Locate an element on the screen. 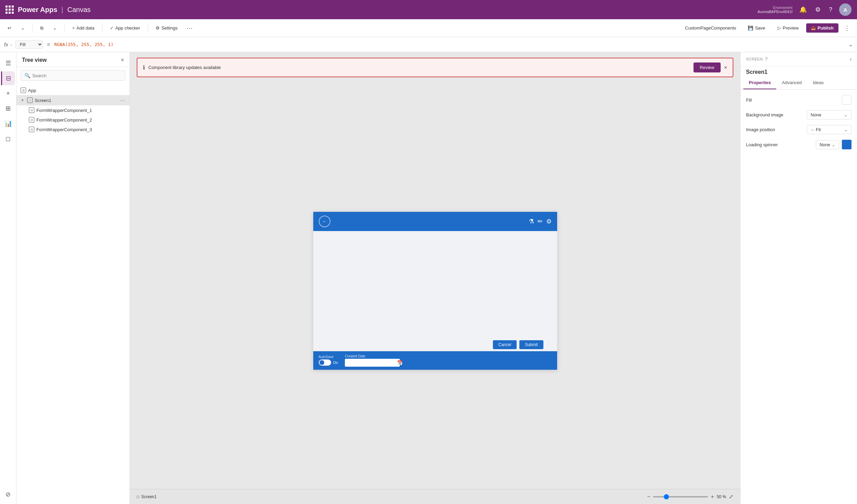 This screenshot has width=857, height=504. preview-label: Preview is located at coordinates (791, 28).